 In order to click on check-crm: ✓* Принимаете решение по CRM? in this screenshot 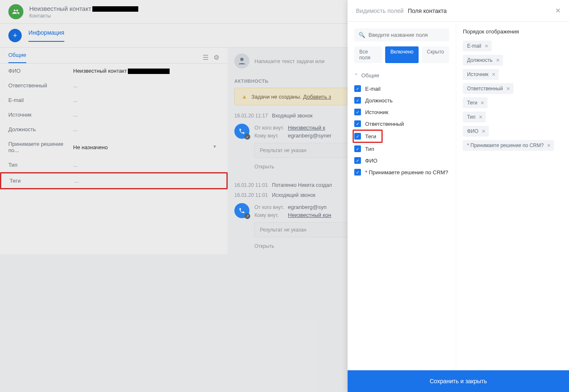, I will do `click(402, 172)`.